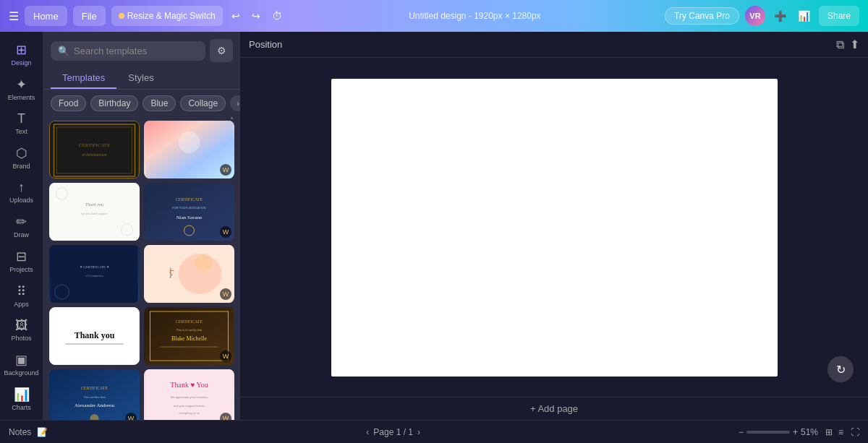 Image resolution: width=868 pixels, height=443 pixels. I want to click on template-card: CERTIFICATE FOR YOUR DEDICATION Nian Sav…, so click(190, 212).